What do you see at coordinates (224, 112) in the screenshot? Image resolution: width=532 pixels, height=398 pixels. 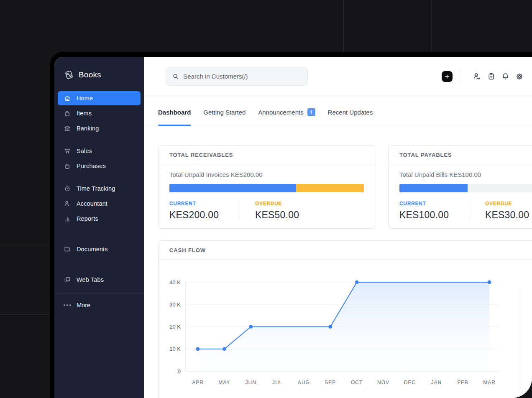 I see `tab-label: Getting Started` at bounding box center [224, 112].